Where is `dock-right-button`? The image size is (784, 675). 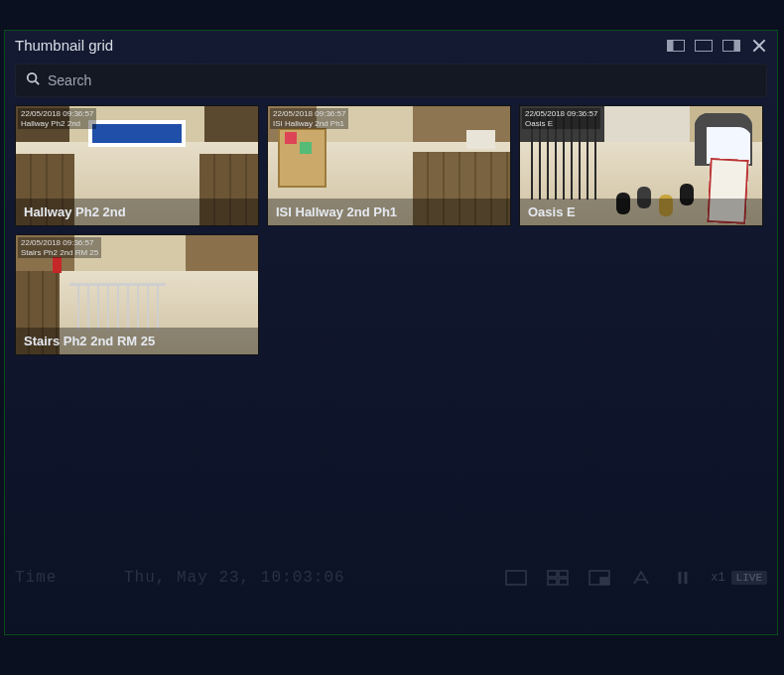
dock-right-button is located at coordinates (731, 46).